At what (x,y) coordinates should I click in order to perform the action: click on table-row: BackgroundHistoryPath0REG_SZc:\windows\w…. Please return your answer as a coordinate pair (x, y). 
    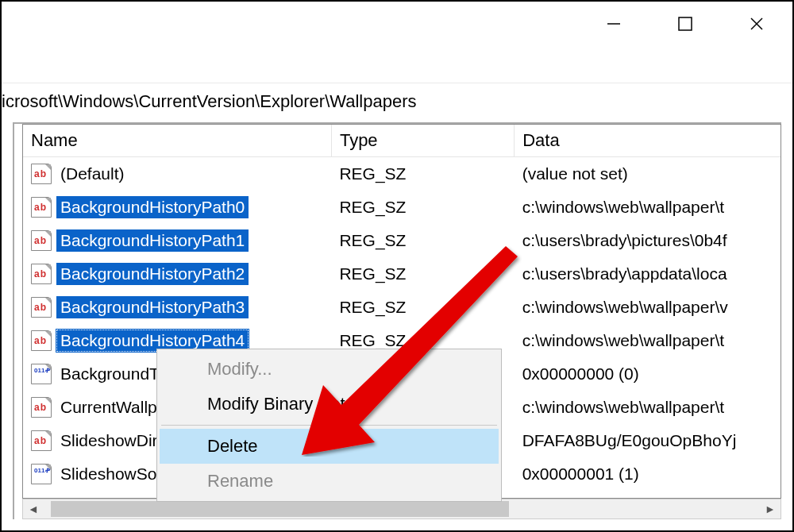
    Looking at the image, I should click on (402, 207).